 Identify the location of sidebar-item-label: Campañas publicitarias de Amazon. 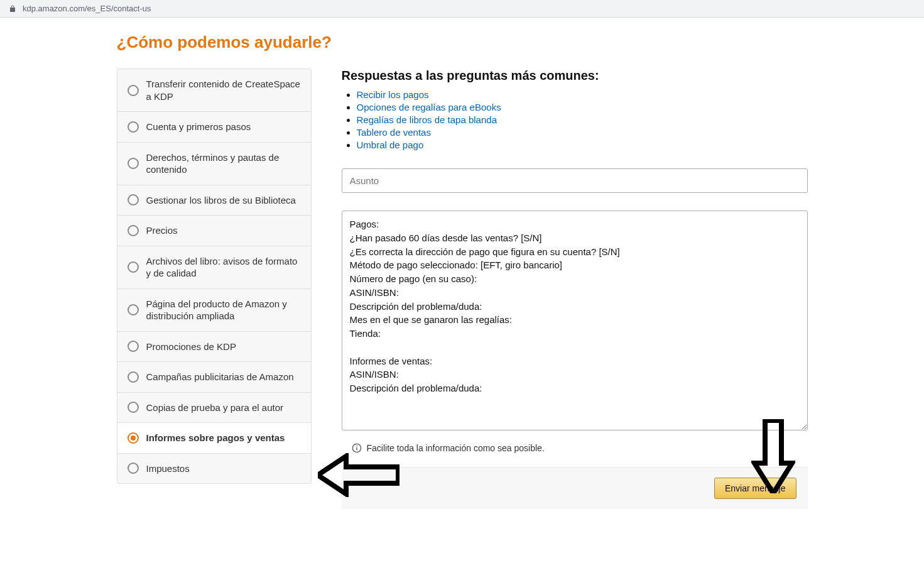
(220, 377).